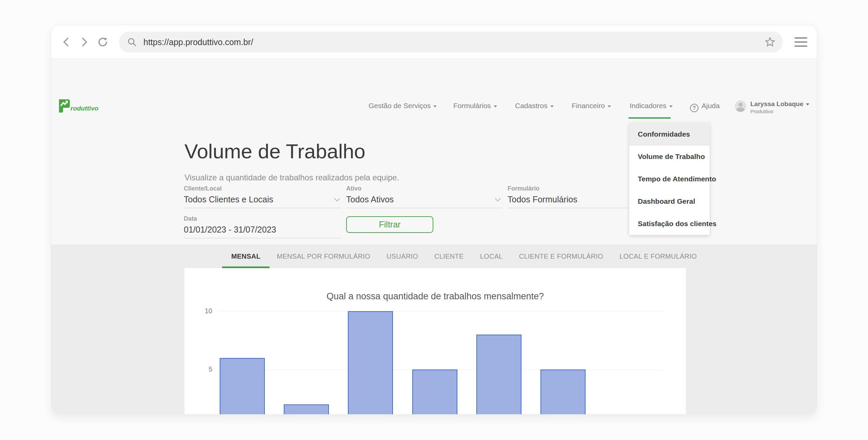 The height and width of the screenshot is (440, 868). What do you see at coordinates (86, 106) in the screenshot?
I see `produttivo-logo: roduttivo` at bounding box center [86, 106].